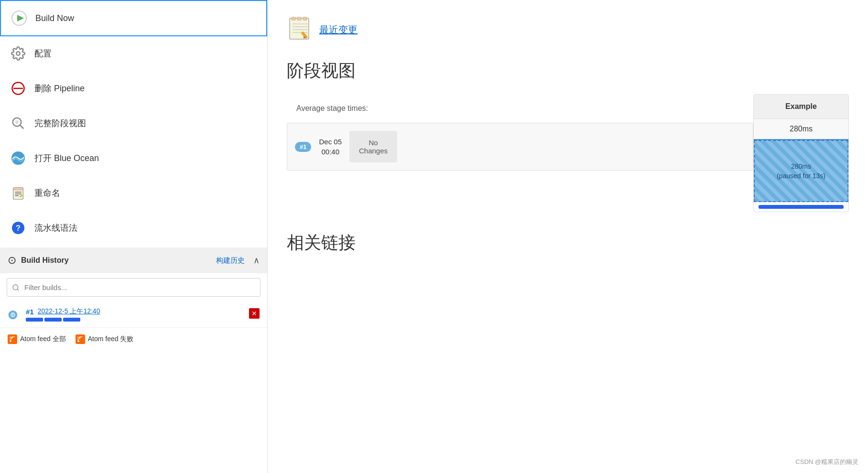  Describe the element at coordinates (134, 228) in the screenshot. I see `sidebar-item-pipeline-syntax: ? 流水线语法` at that location.